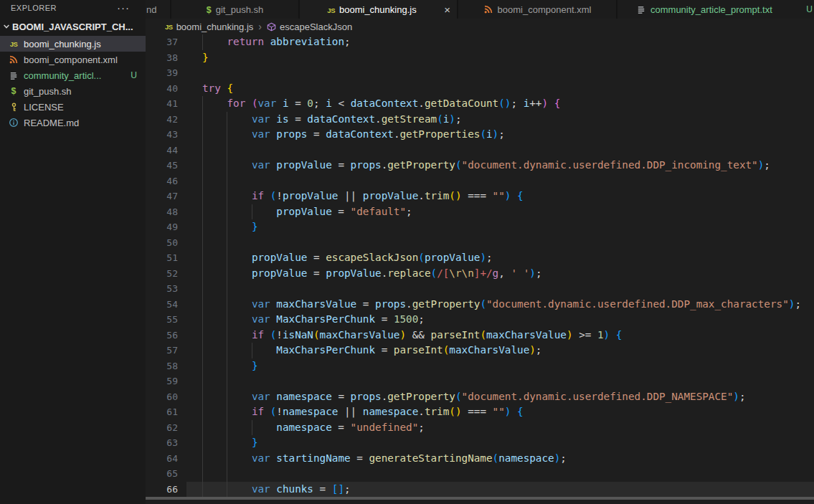  I want to click on code-line: 47 if (!propValue || propValue.trim() ==…, so click(480, 196).